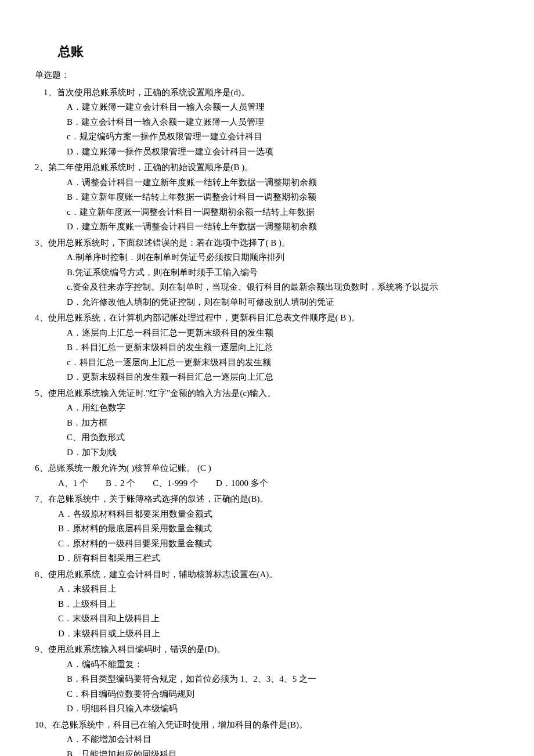 The height and width of the screenshot is (756, 534). What do you see at coordinates (267, 679) in the screenshot?
I see `question: 9、使用总账系统输入科目编码时，错误的是(D)。A．编码不能重复：B．科目类型编…` at bounding box center [267, 679].